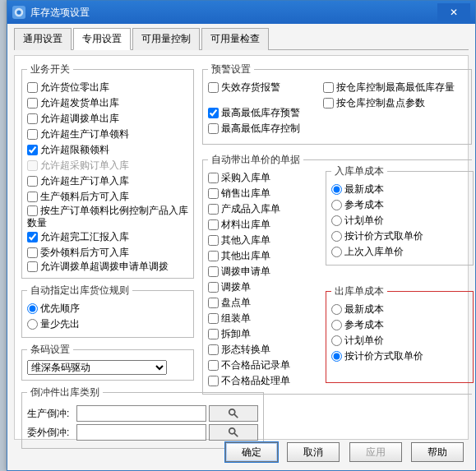 The height and width of the screenshot is (471, 476). Describe the element at coordinates (108, 150) in the screenshot. I see `ck-over-limit-pick: 允许超限额领料` at that location.